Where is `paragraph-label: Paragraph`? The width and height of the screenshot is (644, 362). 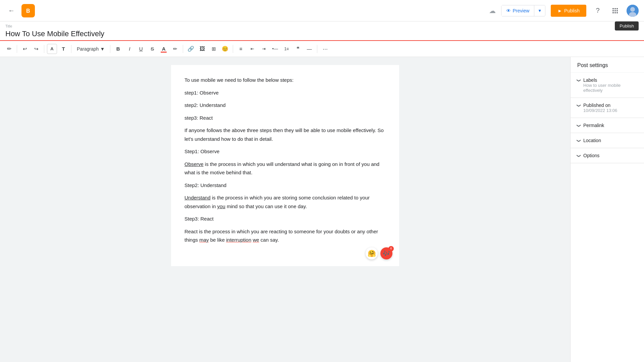
paragraph-label: Paragraph is located at coordinates (88, 49).